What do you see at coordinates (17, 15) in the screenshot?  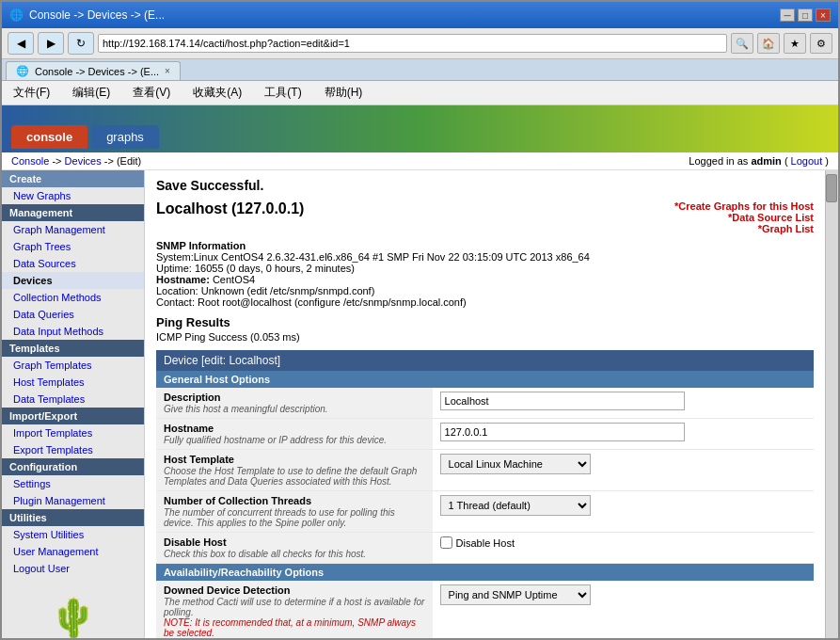 I see `window-icon: 🌐` at bounding box center [17, 15].